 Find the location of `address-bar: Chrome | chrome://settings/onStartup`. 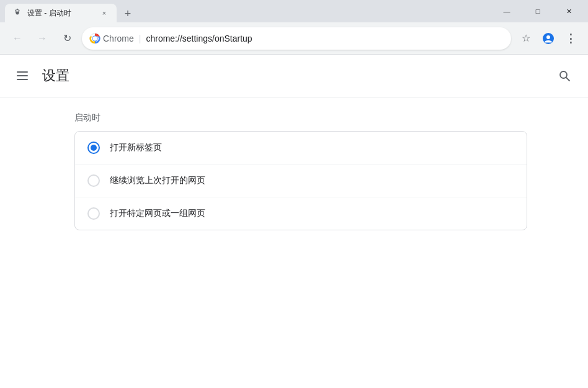

address-bar: Chrome | chrome://settings/onStartup is located at coordinates (296, 38).